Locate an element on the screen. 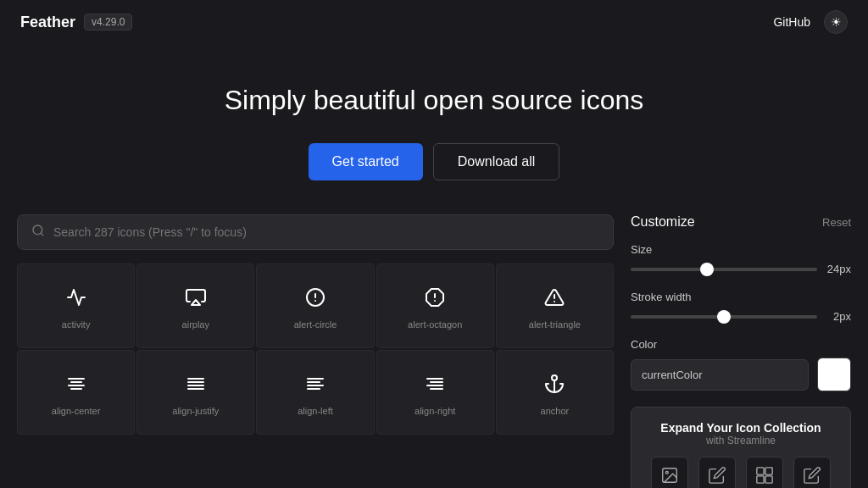 Image resolution: width=868 pixels, height=488 pixels. customize-panel: Customize Reset Size 24px Stroke width 2… is located at coordinates (741, 351).